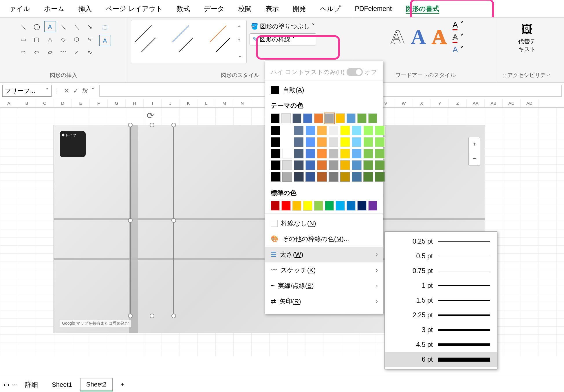  I want to click on shape-rightarrow-icon: ⇨, so click(23, 52).